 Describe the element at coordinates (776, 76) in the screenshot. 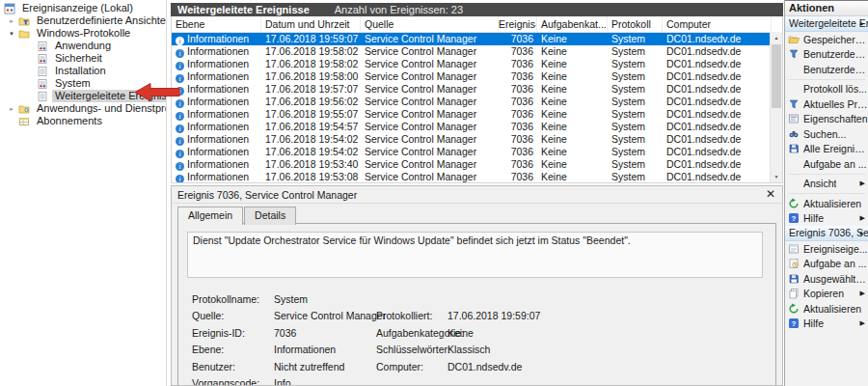

I see `scrollbar-thumb` at that location.